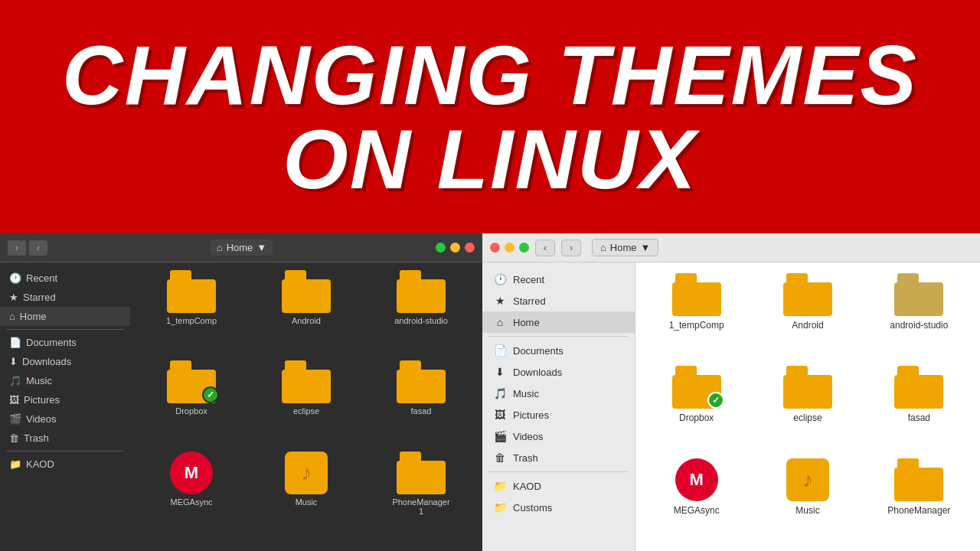 The height and width of the screenshot is (551, 980). Describe the element at coordinates (559, 436) in the screenshot. I see `sidebar-item-videos-light: 🎬 Videos` at that location.